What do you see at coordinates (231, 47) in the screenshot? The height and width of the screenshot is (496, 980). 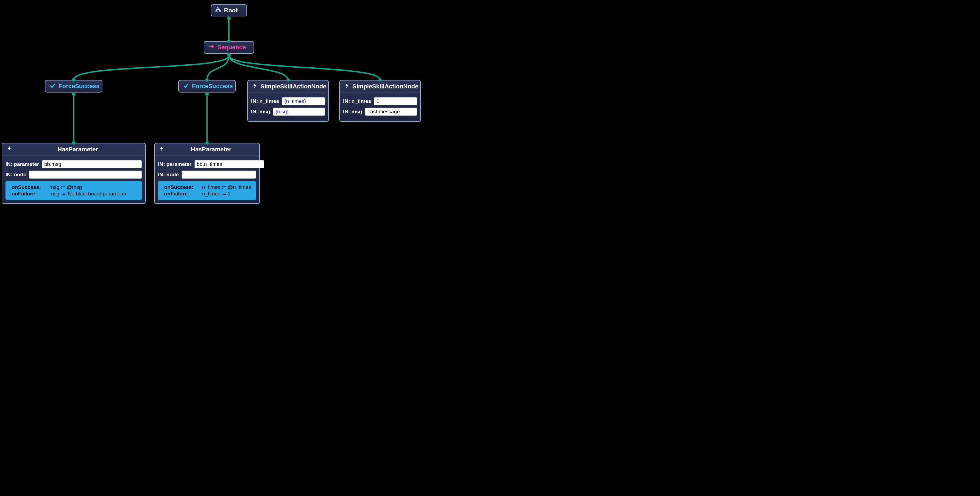 I see `node-title: Sequence` at bounding box center [231, 47].